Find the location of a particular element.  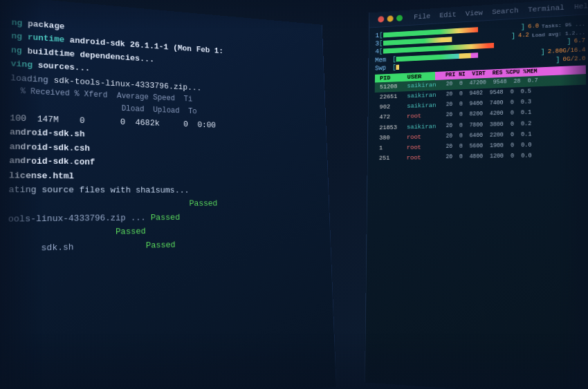

menu-edit: Edit is located at coordinates (448, 15).